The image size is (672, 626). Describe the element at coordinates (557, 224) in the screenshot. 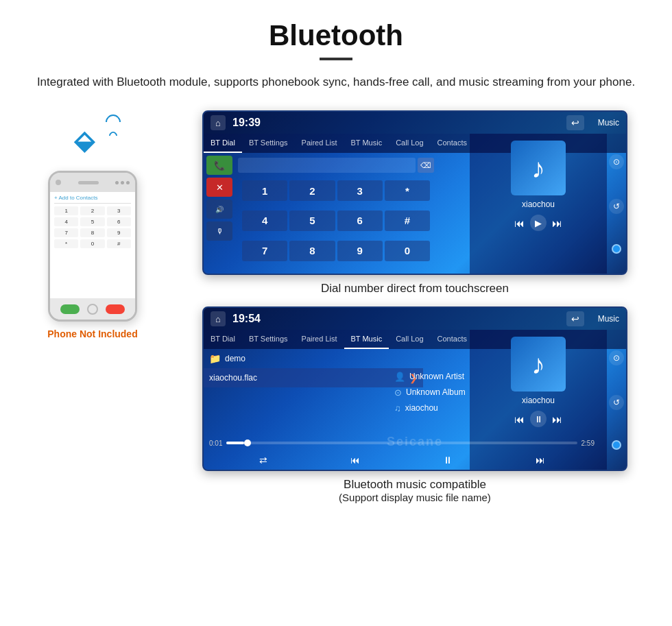

I see `next-btn-1: ⏭` at that location.